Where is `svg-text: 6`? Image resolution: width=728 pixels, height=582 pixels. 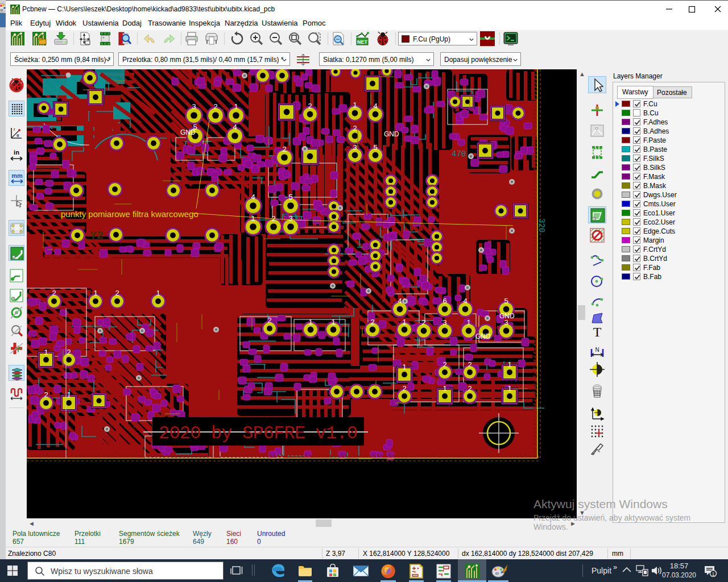
svg-text: 6 is located at coordinates (445, 301).